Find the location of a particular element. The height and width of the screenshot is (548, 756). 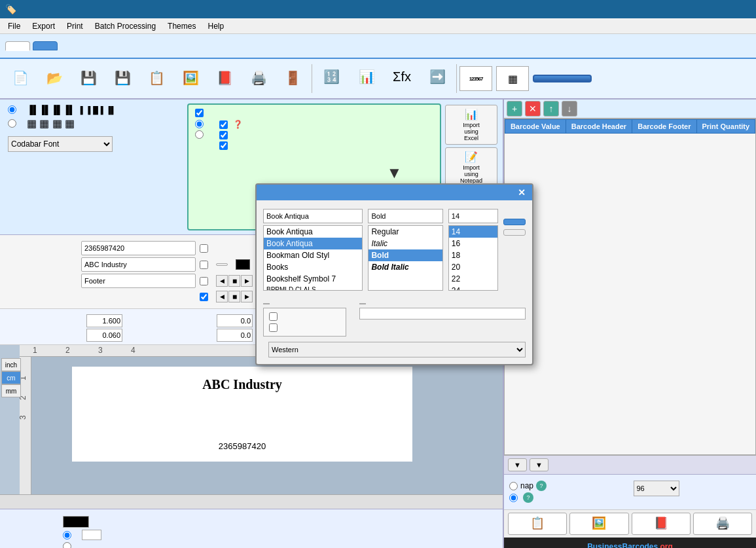

size-24: 24 is located at coordinates (473, 288).